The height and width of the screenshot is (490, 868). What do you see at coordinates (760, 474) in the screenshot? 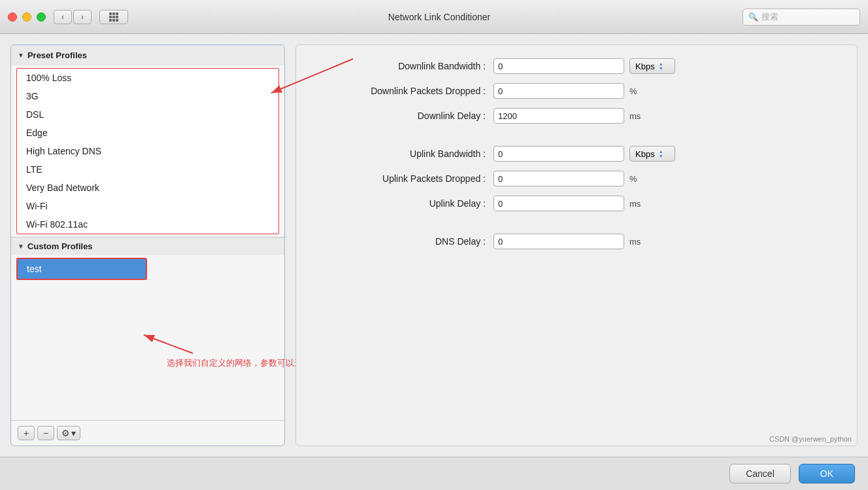
I see `cancel-button: Cancel` at bounding box center [760, 474].